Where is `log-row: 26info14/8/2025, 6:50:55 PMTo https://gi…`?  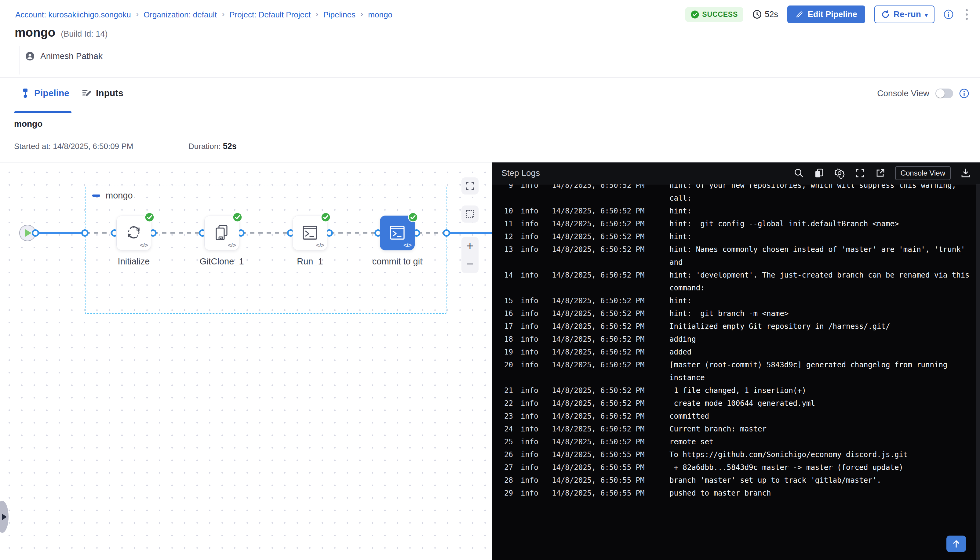 log-row: 26info14/8/2025, 6:50:55 PMTo https://gi… is located at coordinates (734, 455).